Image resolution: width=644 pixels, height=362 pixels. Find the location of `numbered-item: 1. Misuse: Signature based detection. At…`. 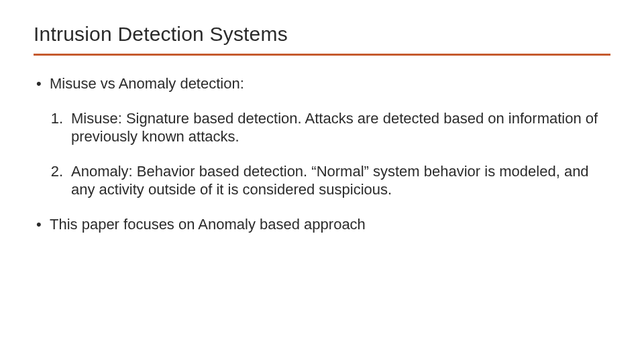

numbered-item: 1. Misuse: Signature based detection. At… is located at coordinates (322, 127).